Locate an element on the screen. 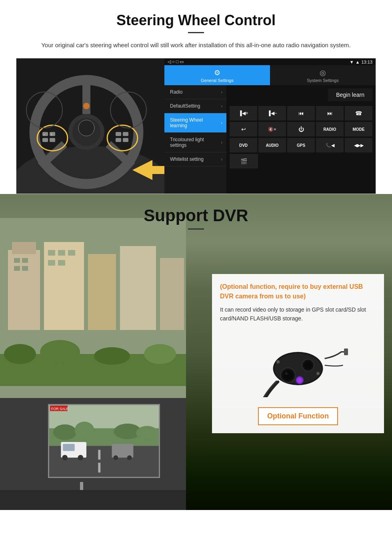 This screenshot has width=392, height=534. mode-button: MODE is located at coordinates (358, 129).